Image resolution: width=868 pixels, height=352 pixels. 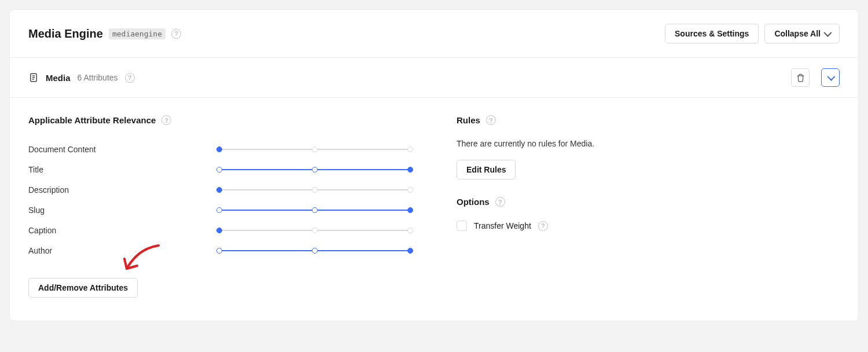 I want to click on transfer-weight-label: Transfer Weight, so click(x=502, y=226).